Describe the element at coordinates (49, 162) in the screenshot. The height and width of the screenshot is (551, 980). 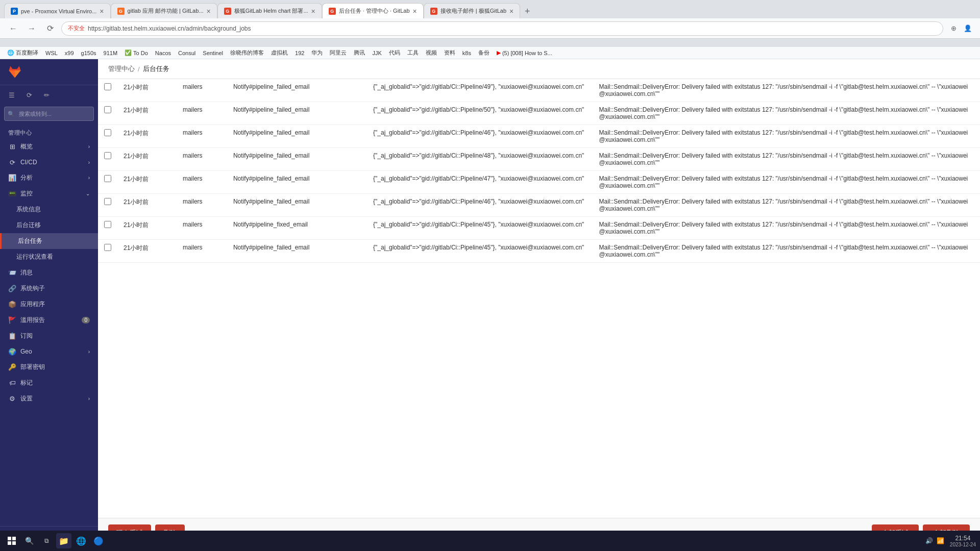
I see `sidebar-item-cicd: ⟳ CI/CD ›` at that location.